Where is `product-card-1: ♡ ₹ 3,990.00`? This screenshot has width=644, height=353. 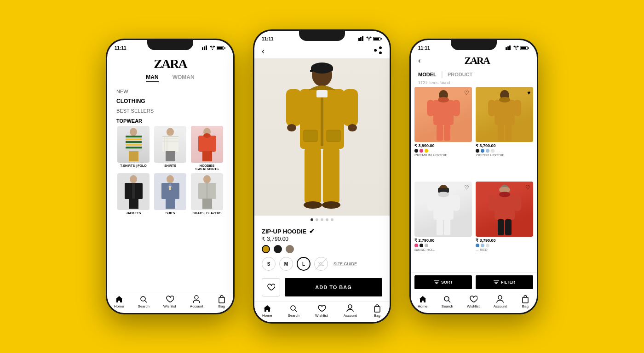 product-card-1: ♡ ₹ 3,990.00 is located at coordinates (443, 132).